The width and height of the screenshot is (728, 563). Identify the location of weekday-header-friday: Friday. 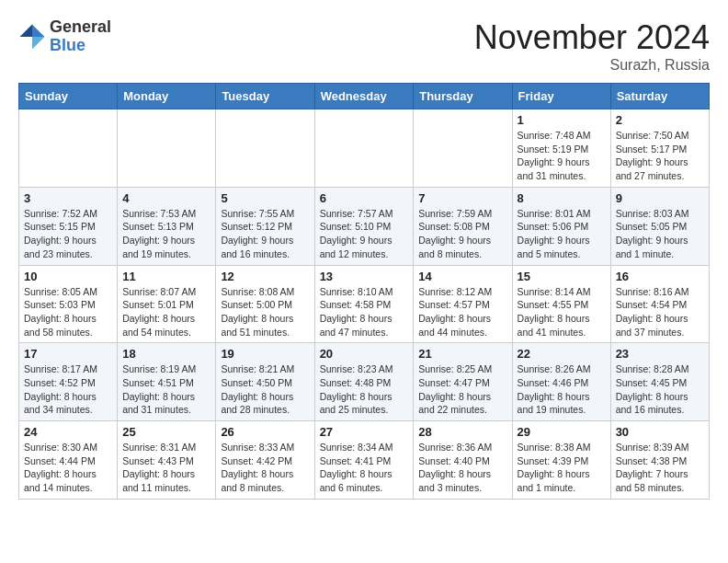
(561, 97).